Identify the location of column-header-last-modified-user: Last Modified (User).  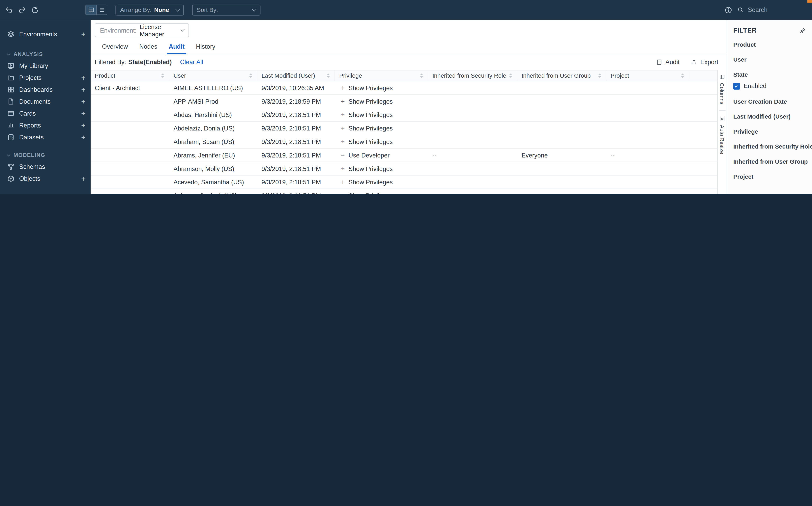
(296, 76).